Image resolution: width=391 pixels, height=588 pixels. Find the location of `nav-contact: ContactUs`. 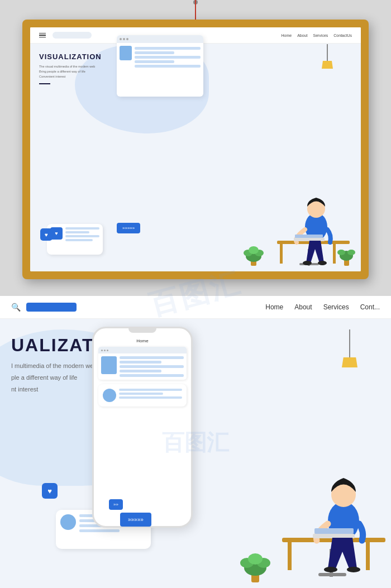

nav-contact: ContactUs is located at coordinates (343, 36).